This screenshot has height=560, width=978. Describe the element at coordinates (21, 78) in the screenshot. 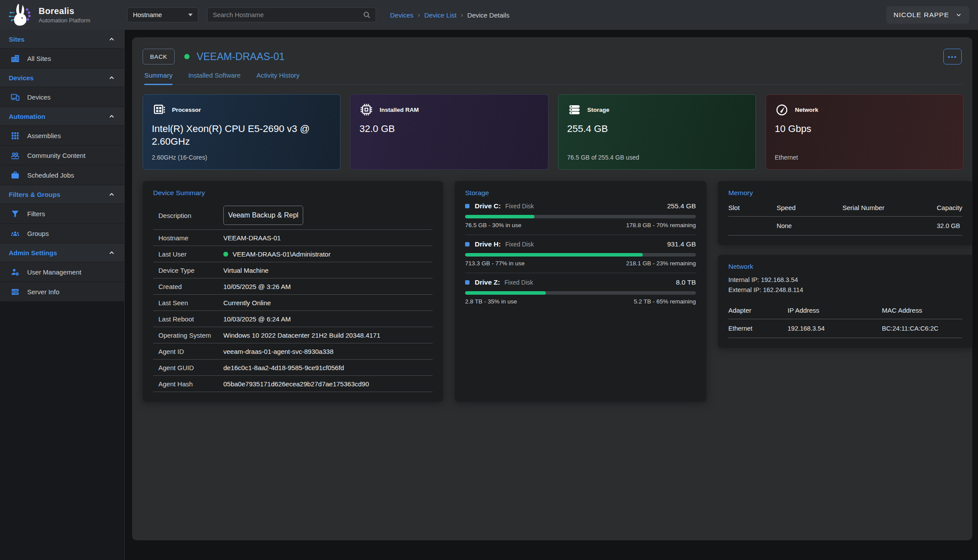

I see `sidebar-section-label: Devices` at that location.